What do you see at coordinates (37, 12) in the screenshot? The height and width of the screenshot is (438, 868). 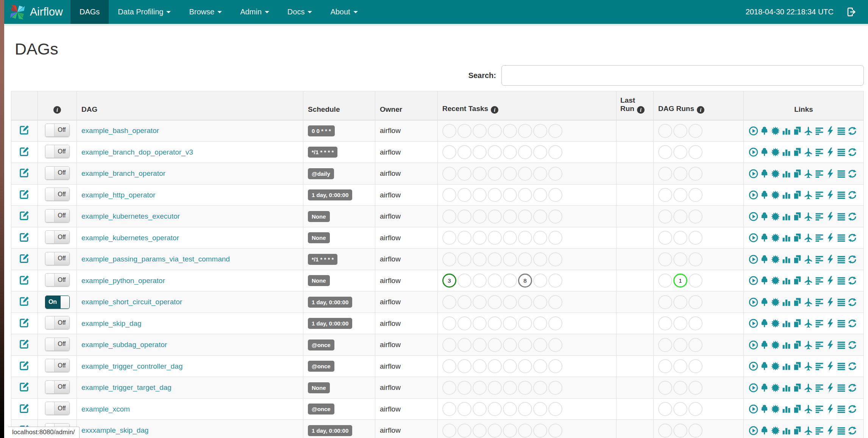 I see `airflow-brand: Airflow` at bounding box center [37, 12].